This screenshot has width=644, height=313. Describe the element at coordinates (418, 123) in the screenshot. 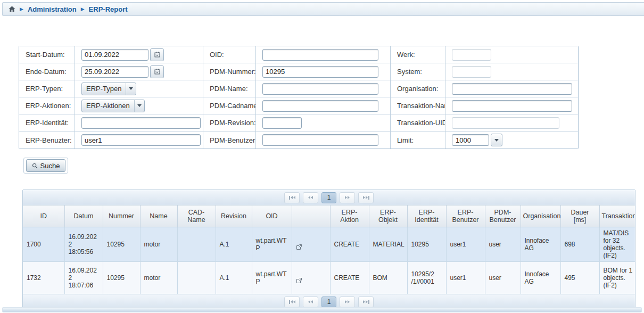

I see `label-transaktion-uid: Transaktion-UID:` at that location.